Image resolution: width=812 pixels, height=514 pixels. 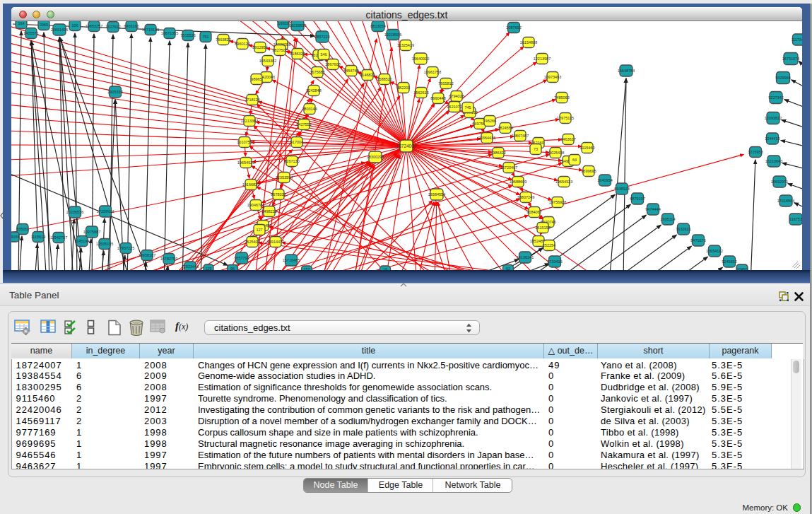 I want to click on svg-text: 8960124, so click(x=242, y=44).